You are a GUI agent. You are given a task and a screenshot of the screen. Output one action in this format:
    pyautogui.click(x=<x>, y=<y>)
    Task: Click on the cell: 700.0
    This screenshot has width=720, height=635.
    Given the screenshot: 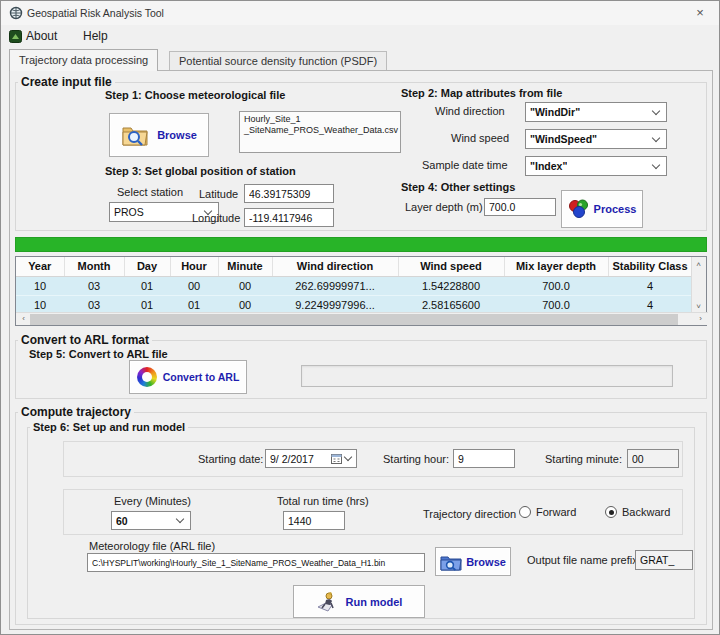 What is the action you would take?
    pyautogui.click(x=556, y=286)
    